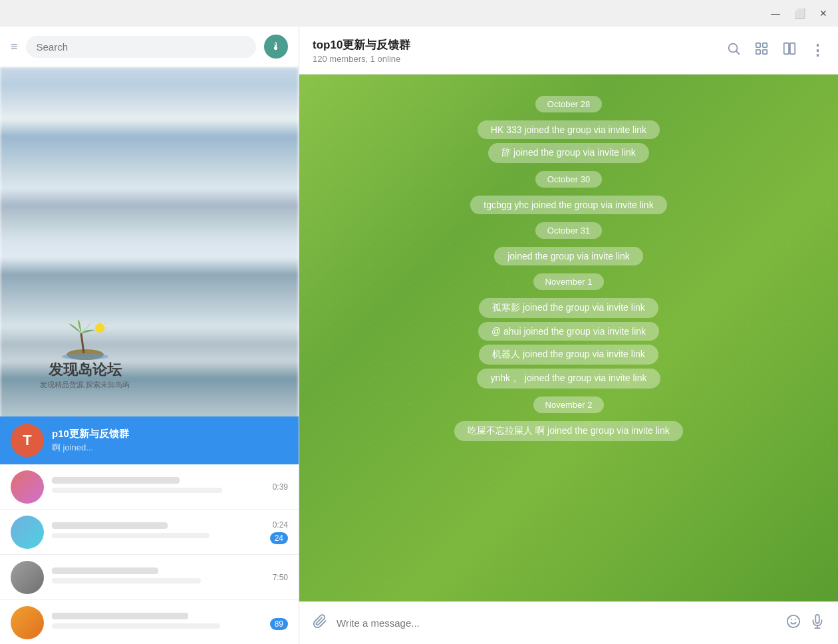  I want to click on system-message: 机器人 joined the group via invite link, so click(569, 355).